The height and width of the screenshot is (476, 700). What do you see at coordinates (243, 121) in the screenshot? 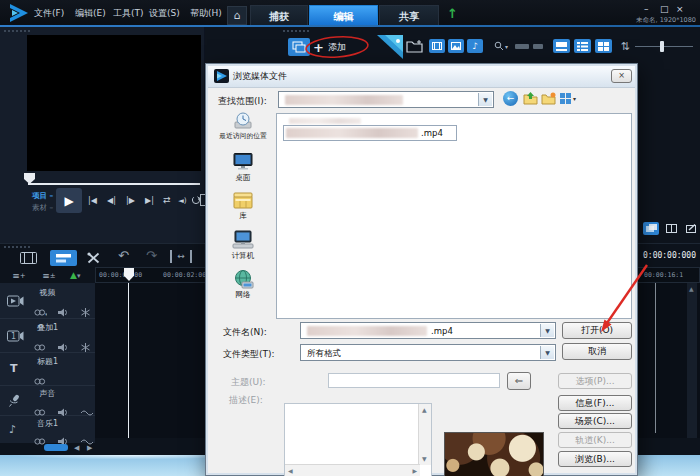
I see `recent-places-icon` at bounding box center [243, 121].